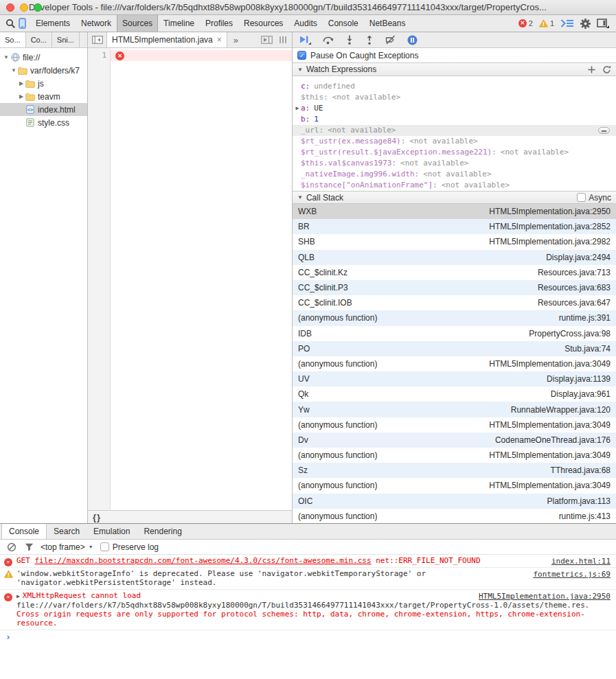 Image resolution: width=616 pixels, height=679 pixels. What do you see at coordinates (387, 23) in the screenshot?
I see `tab-netbeans: NetBeans` at bounding box center [387, 23].